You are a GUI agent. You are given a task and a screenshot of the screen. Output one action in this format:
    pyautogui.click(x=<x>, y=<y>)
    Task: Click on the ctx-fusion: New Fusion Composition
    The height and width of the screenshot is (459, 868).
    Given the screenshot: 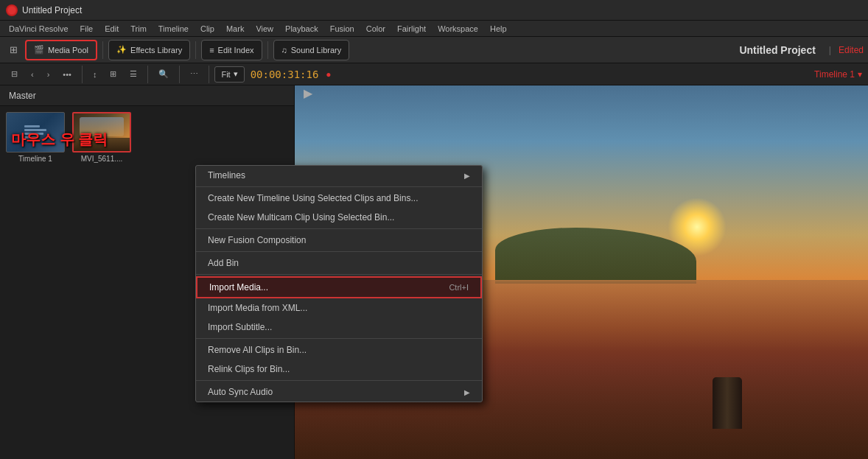 What is the action you would take?
    pyautogui.click(x=339, y=240)
    